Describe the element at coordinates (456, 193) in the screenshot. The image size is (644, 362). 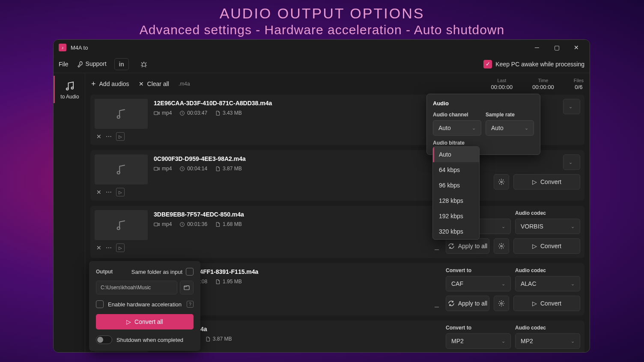
I see `bitrate-dropdown: Auto64 kbps96 kbps128 kbps192 kbps320 kb…` at that location.